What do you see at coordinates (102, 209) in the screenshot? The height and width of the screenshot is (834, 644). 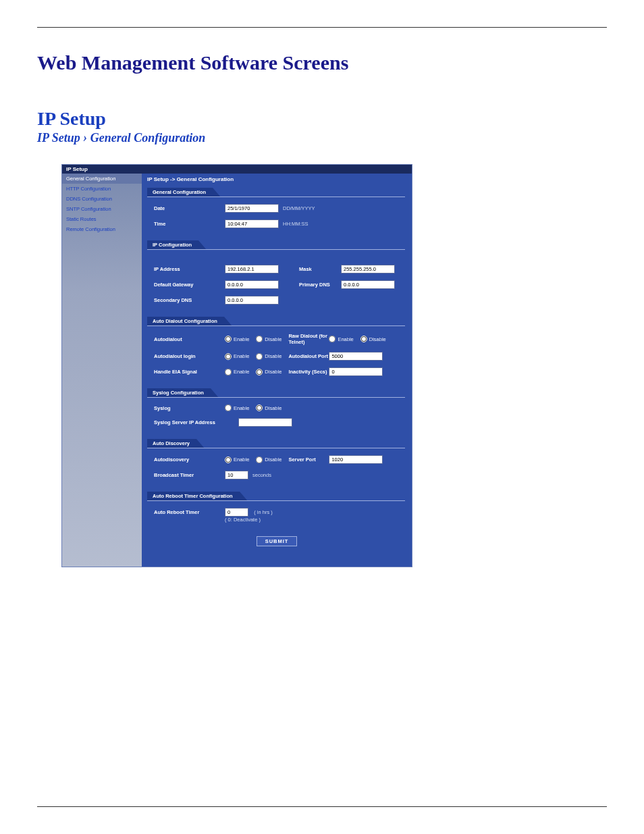 I see `sidebar-item-sntp: SNTP Configuration` at bounding box center [102, 209].